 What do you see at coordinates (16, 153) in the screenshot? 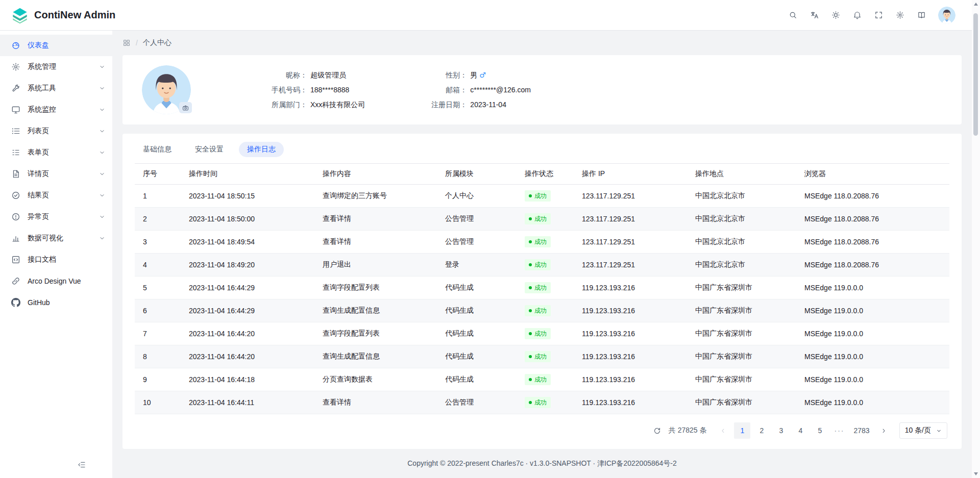
I see `form-icon` at bounding box center [16, 153].